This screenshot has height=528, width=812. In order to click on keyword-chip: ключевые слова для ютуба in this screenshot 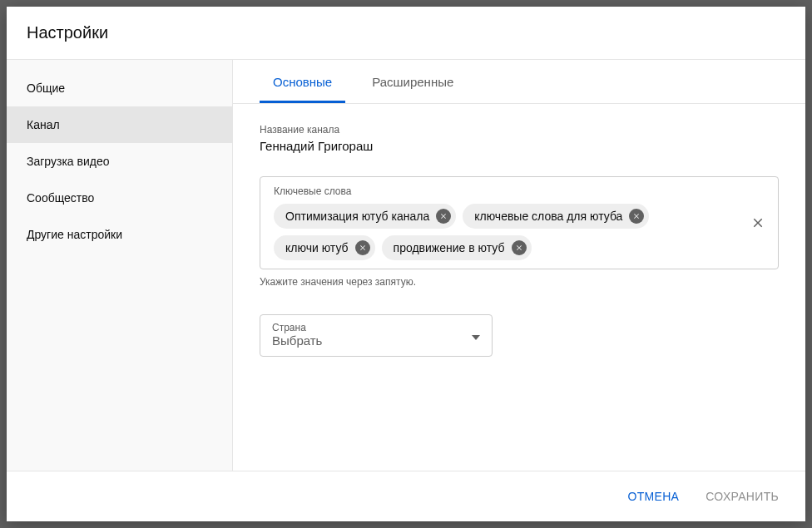, I will do `click(556, 216)`.